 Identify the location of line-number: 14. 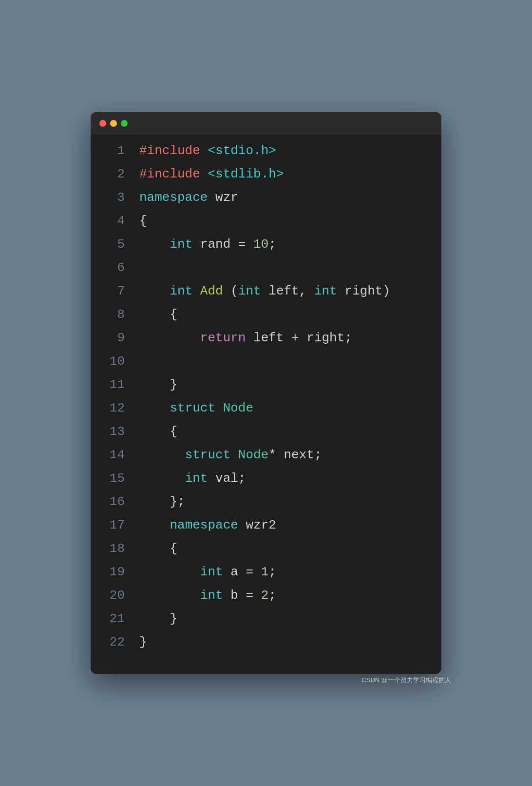
(113, 455).